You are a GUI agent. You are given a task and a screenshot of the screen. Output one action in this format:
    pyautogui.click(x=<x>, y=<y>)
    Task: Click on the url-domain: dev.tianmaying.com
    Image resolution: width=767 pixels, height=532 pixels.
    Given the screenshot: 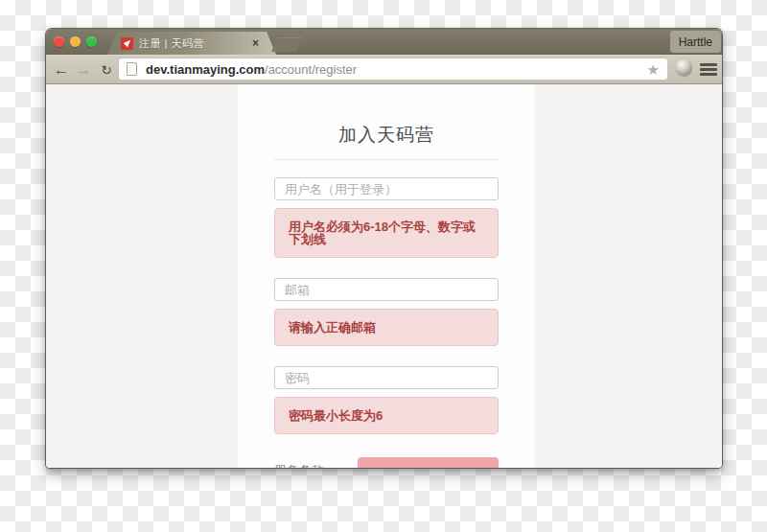 What is the action you would take?
    pyautogui.click(x=205, y=69)
    